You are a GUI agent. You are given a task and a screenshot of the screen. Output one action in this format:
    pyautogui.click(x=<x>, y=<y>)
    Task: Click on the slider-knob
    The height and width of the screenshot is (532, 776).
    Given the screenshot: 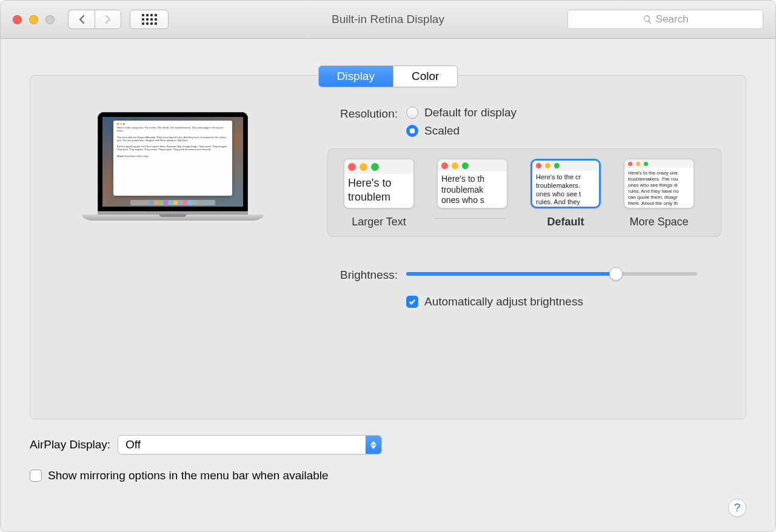 What is the action you would take?
    pyautogui.click(x=616, y=274)
    